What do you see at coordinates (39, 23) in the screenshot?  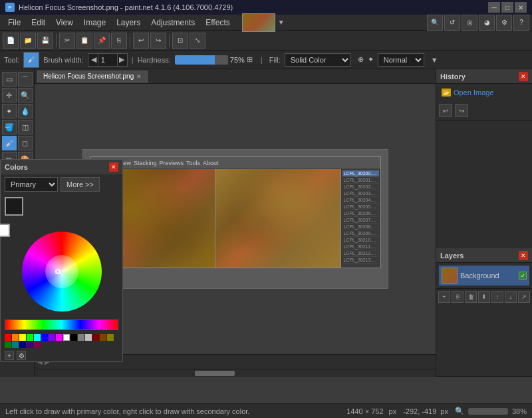 I see `menu-edit: Edit` at bounding box center [39, 23].